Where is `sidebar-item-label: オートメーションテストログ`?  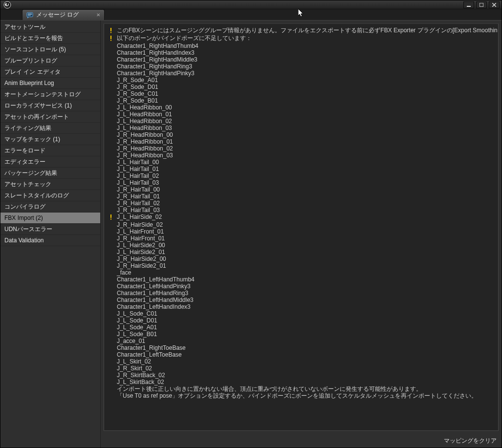 sidebar-item-label: オートメーションテストログ is located at coordinates (43, 94).